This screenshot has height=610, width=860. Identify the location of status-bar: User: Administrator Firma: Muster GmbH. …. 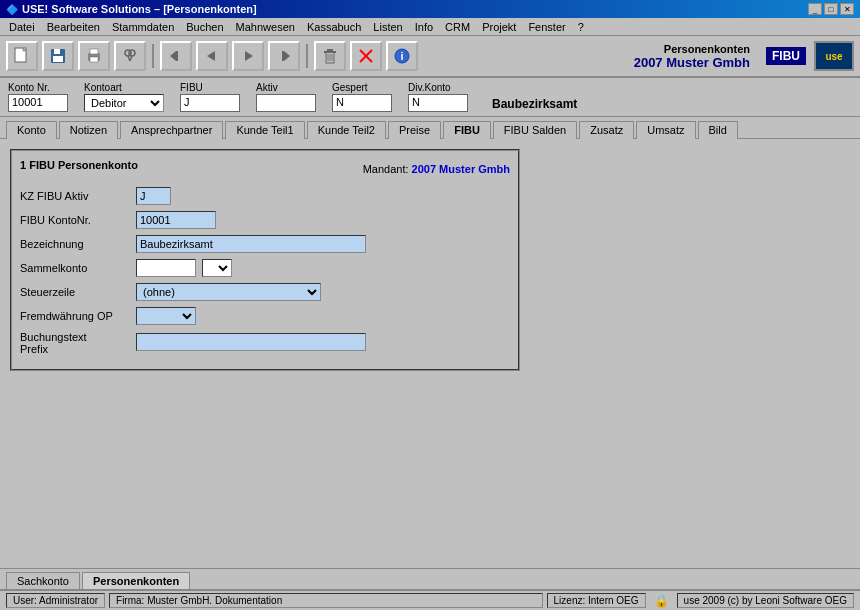
(430, 600).